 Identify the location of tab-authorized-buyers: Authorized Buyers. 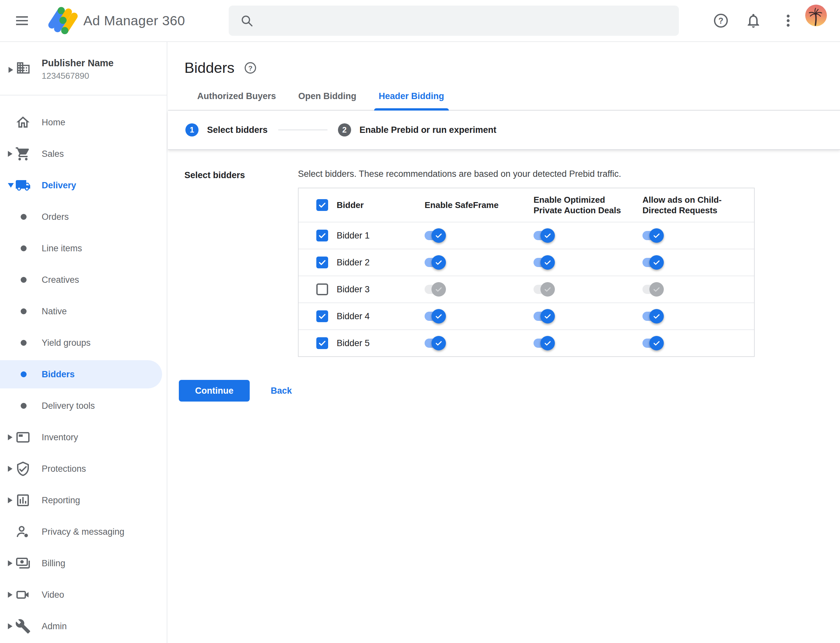
(237, 100).